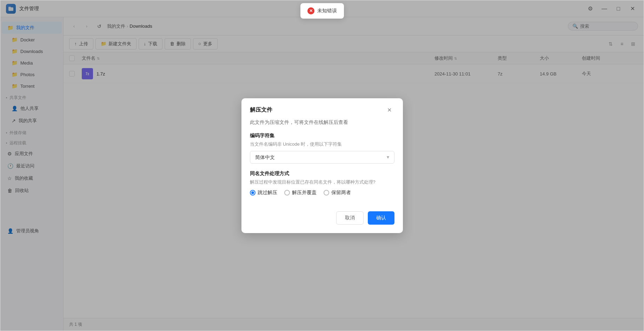 The height and width of the screenshot is (331, 644). What do you see at coordinates (267, 193) in the screenshot?
I see `radio-skip-label: 跳过解压` at bounding box center [267, 193].